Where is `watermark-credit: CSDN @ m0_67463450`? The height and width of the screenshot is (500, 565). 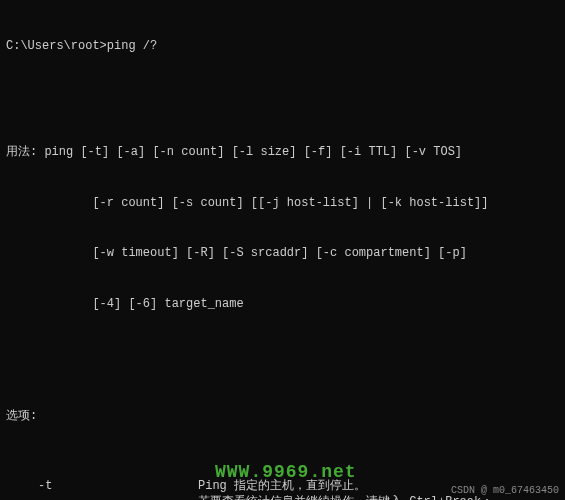
watermark-credit: CSDN @ m0_67463450 is located at coordinates (505, 491).